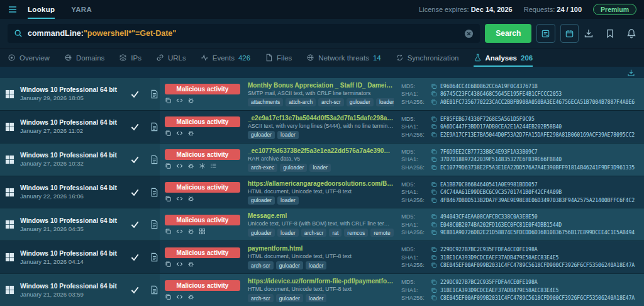  Describe the element at coordinates (321, 281) in the screenshot. I see `sample-title: https://idevice.uz/form/form-file-pdf/pa…` at that location.